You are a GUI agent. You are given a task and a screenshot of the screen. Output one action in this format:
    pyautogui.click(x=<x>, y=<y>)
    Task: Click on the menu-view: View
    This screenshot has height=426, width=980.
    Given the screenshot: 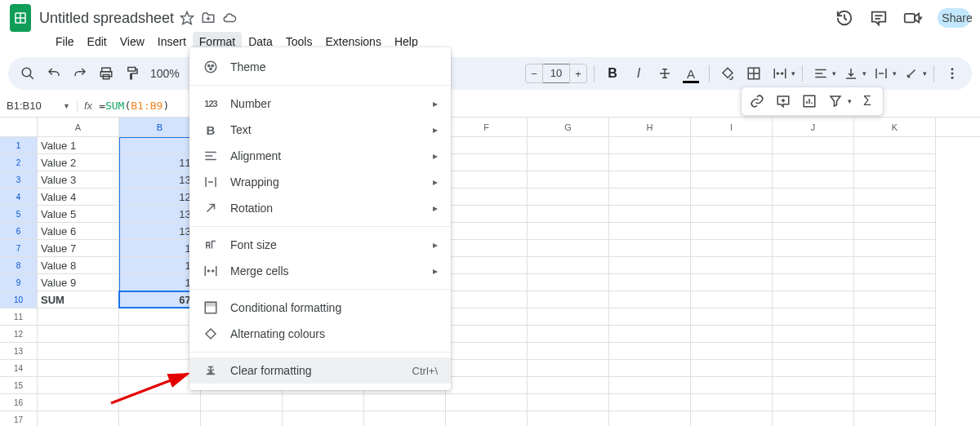 What is the action you would take?
    pyautogui.click(x=132, y=42)
    